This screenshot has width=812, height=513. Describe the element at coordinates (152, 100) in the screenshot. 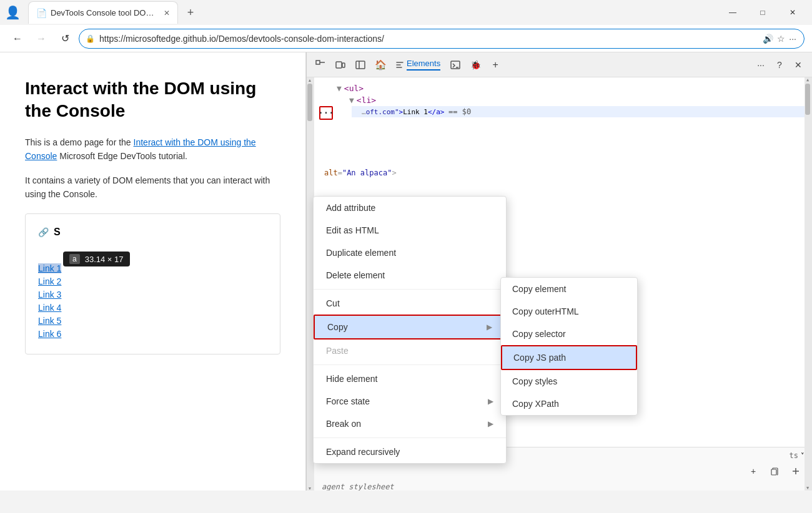

I see `page-heading: Interact with the DOM using the Console` at that location.